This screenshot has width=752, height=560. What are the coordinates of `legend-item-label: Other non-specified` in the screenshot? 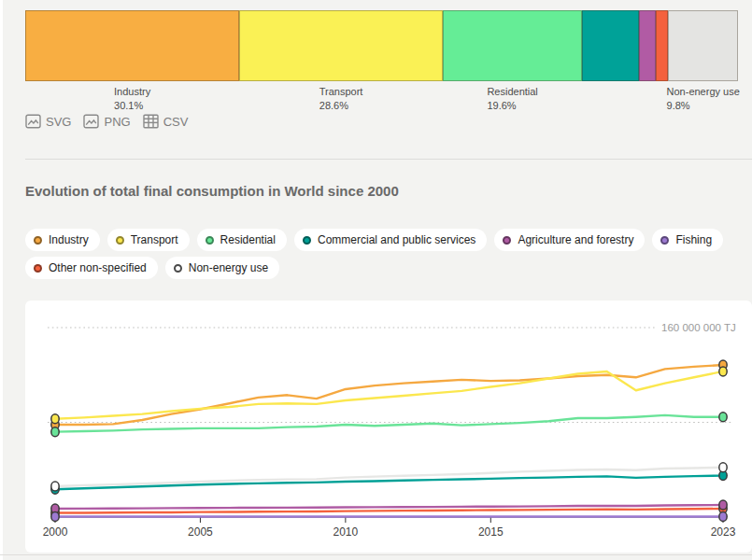 It's located at (97, 268).